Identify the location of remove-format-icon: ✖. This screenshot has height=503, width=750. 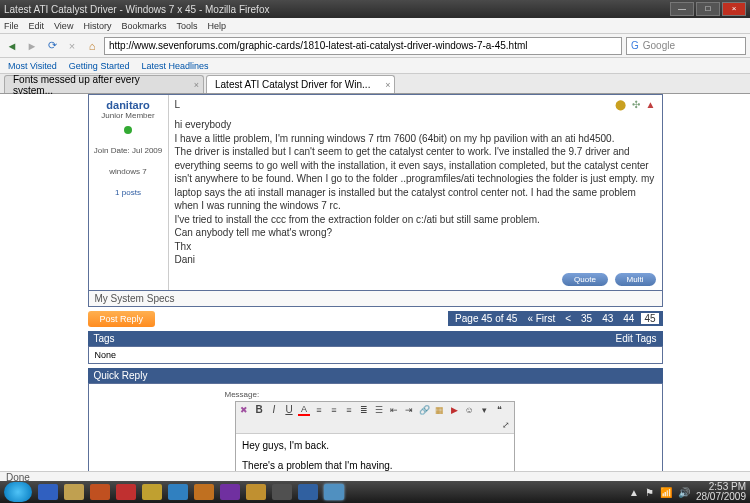
(244, 410).